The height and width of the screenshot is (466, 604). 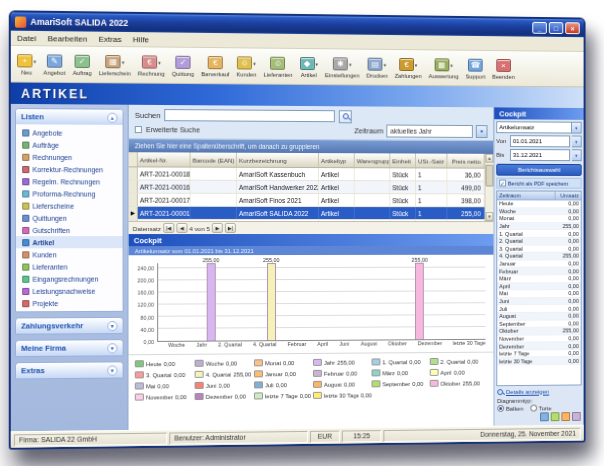 I want to click on legend-item: Dezember 0,00, so click(x=224, y=396).